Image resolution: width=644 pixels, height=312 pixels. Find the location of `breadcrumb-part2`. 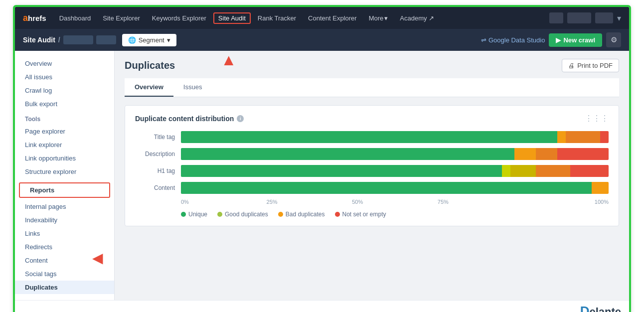

breadcrumb-part2 is located at coordinates (106, 40).